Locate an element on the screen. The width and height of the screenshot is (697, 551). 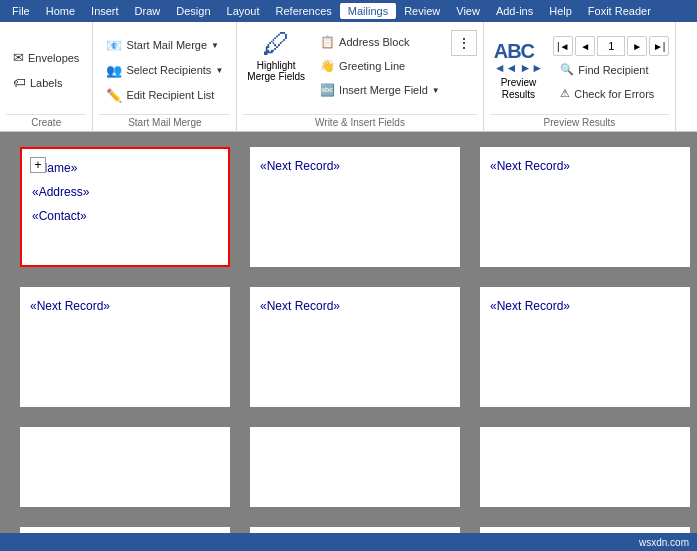
document-row-4: «Next Record» «Next Record» «Next Record… is located at coordinates (348, 530).